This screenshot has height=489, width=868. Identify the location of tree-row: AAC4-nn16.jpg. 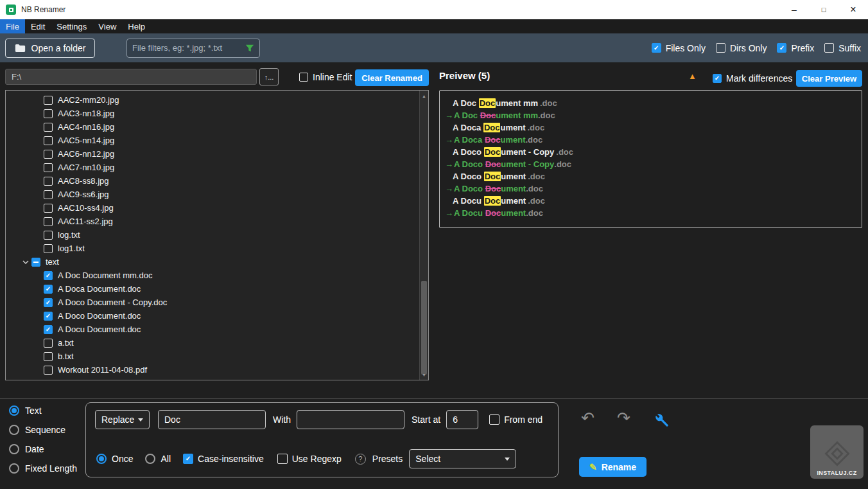
(213, 127).